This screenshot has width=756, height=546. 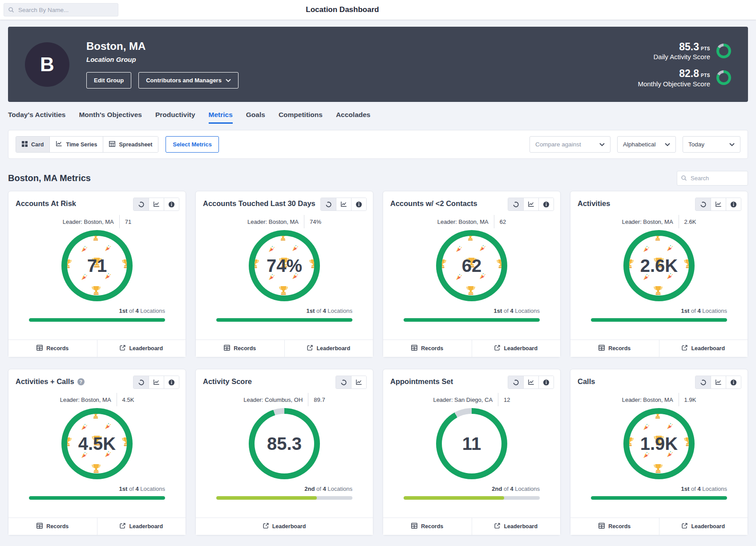 What do you see at coordinates (36, 117) in the screenshot?
I see `tab-today-s-activities: Today's Activities` at bounding box center [36, 117].